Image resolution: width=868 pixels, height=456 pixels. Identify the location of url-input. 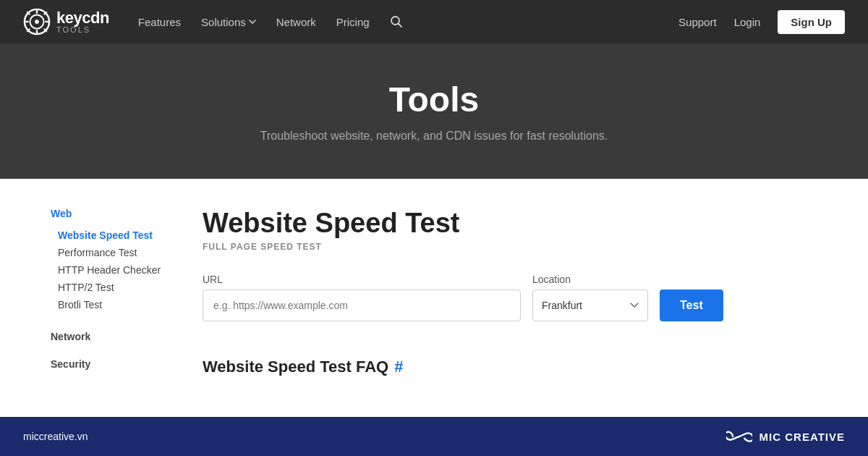
(362, 305).